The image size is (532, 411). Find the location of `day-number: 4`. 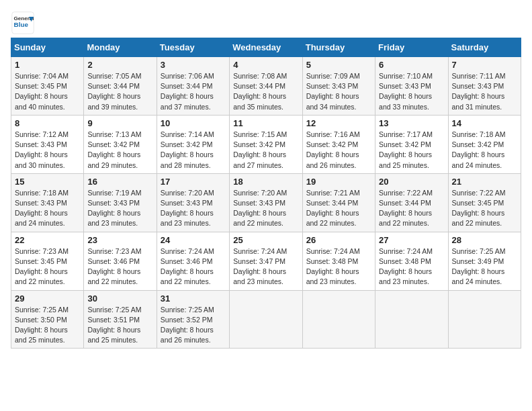

day-number: 4 is located at coordinates (266, 64).